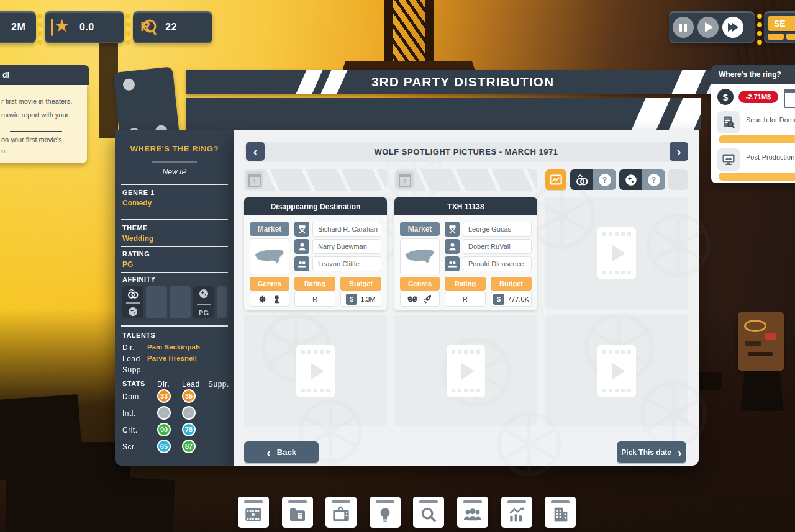  What do you see at coordinates (174, 347) in the screenshot?
I see `talent-name-director: Pam Seckinpah` at bounding box center [174, 347].